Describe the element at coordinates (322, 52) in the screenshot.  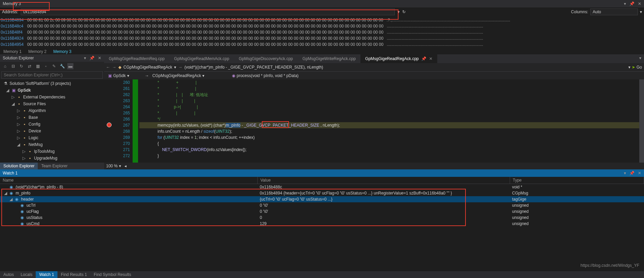
I see `memory-tabs: Memory 1 Memory 2 Memory 3` at that location.